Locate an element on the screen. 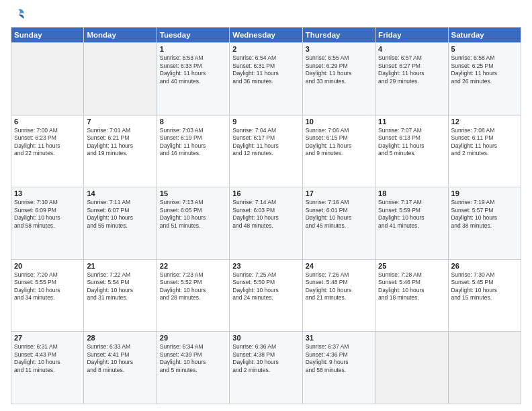  calendar-cell: 31Sunrise: 6:37 AM Sunset: 4:36 PM Dayli… is located at coordinates (339, 368).